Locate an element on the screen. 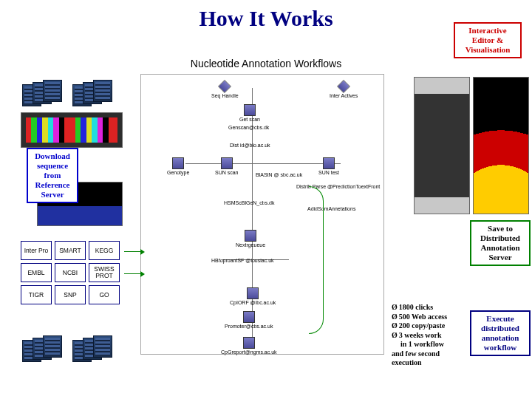  db-interpro: Inter Pro is located at coordinates (36, 250).